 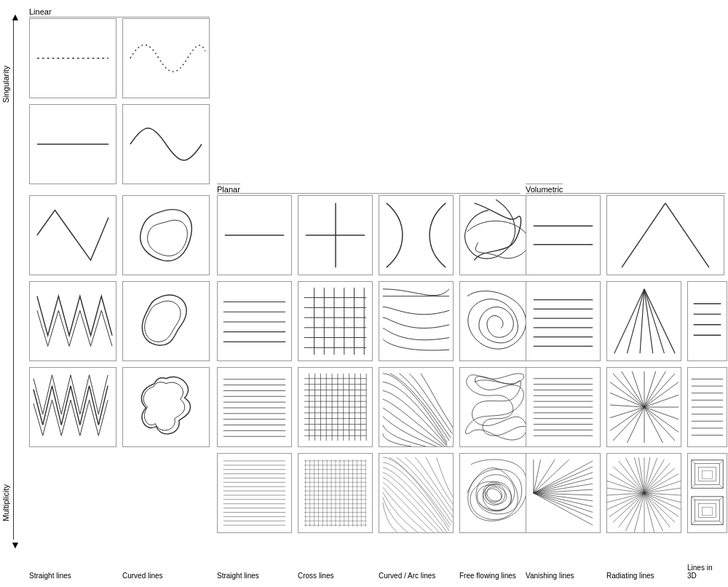 What do you see at coordinates (416, 407) in the screenshot?
I see `cell-p2-c2` at bounding box center [416, 407].